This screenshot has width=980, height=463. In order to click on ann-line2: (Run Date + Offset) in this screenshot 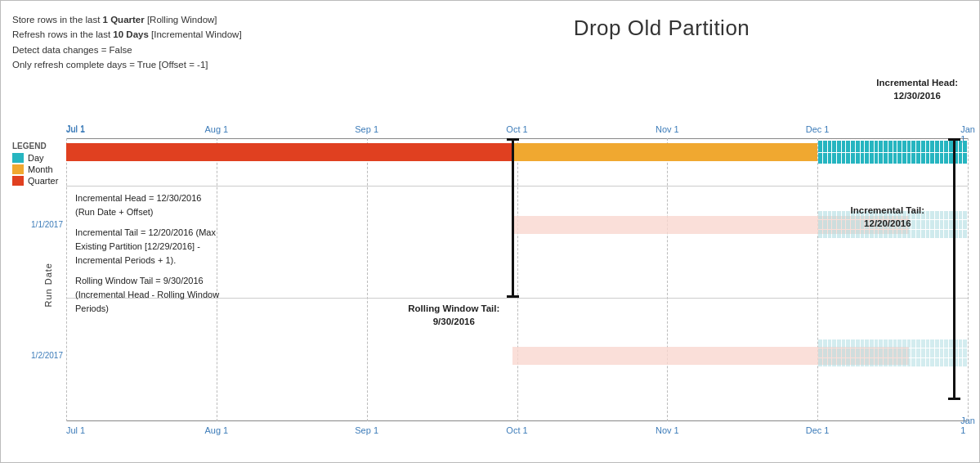, I will do `click(233, 213)`.